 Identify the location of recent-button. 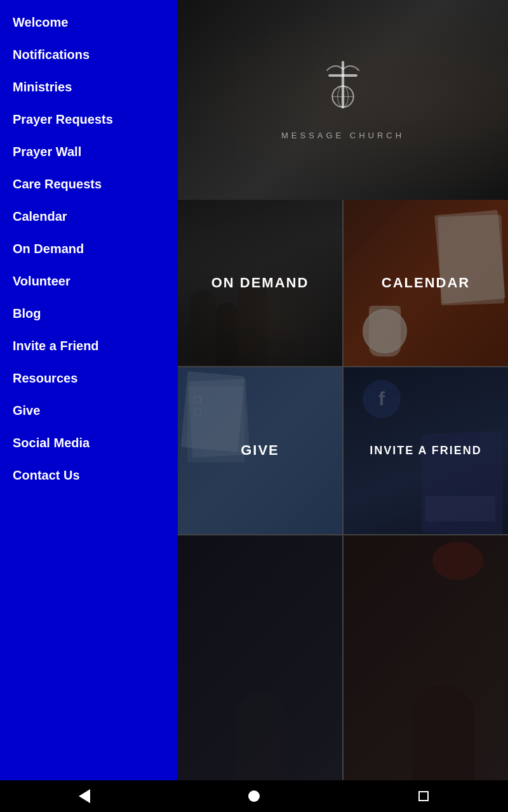
(424, 796).